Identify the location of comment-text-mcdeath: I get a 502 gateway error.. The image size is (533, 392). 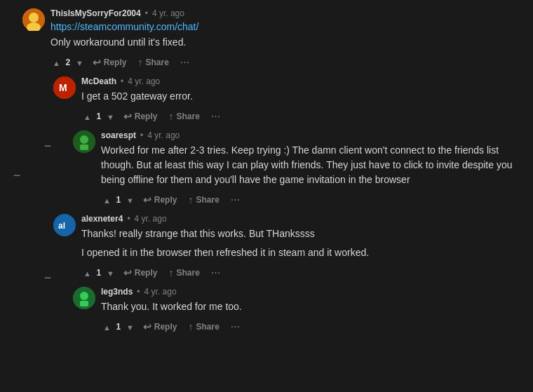
(302, 97).